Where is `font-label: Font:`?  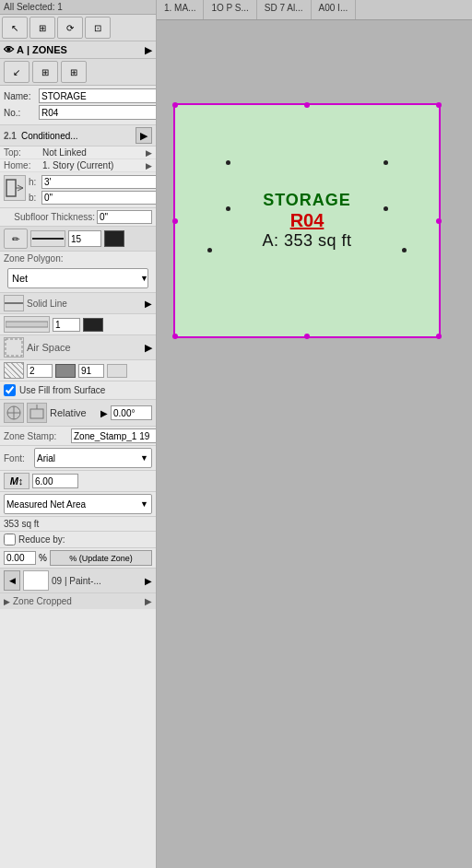
font-label: Font: is located at coordinates (18, 459).